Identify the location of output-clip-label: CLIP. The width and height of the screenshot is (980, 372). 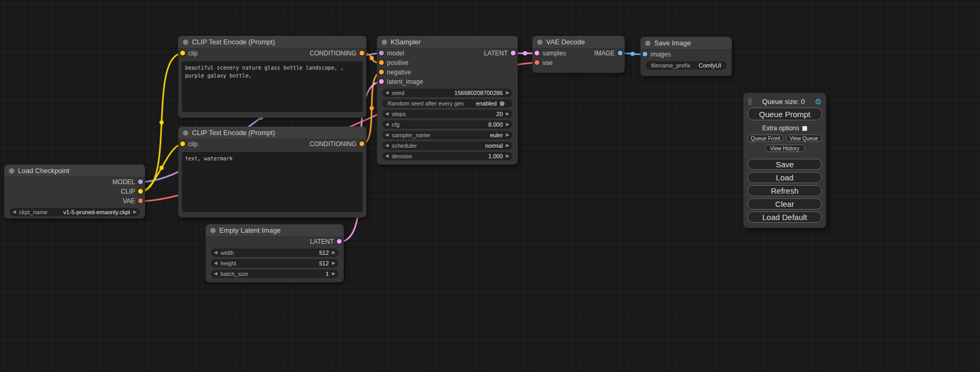
(128, 192).